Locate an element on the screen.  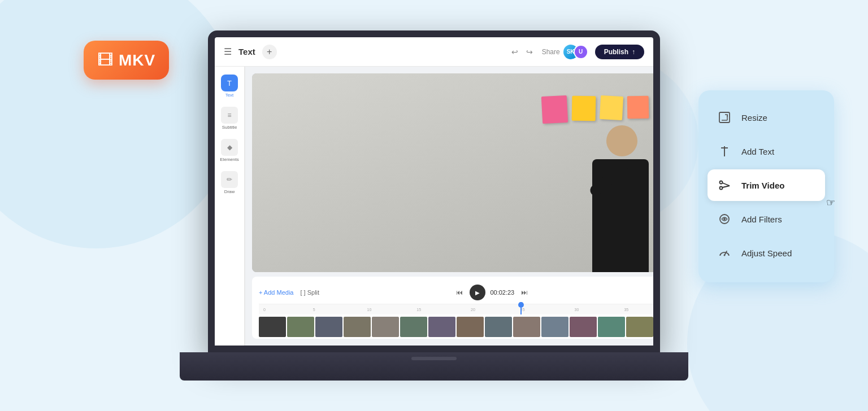
add-media-button: + Add Media is located at coordinates (276, 292).